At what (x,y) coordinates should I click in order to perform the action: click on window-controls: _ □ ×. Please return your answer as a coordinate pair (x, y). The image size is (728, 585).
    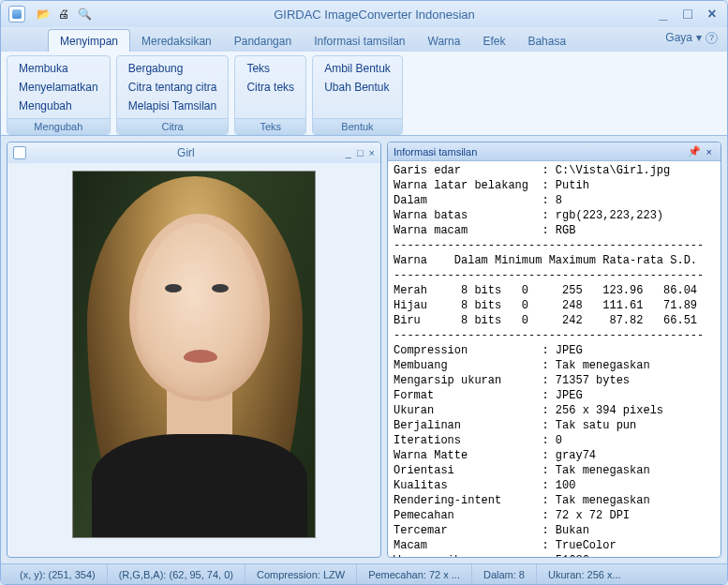
    Looking at the image, I should click on (688, 14).